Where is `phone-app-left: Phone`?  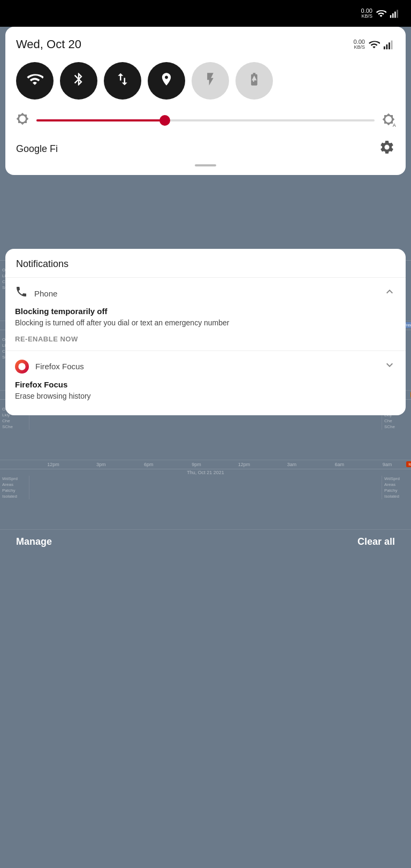 phone-app-left: Phone is located at coordinates (36, 293).